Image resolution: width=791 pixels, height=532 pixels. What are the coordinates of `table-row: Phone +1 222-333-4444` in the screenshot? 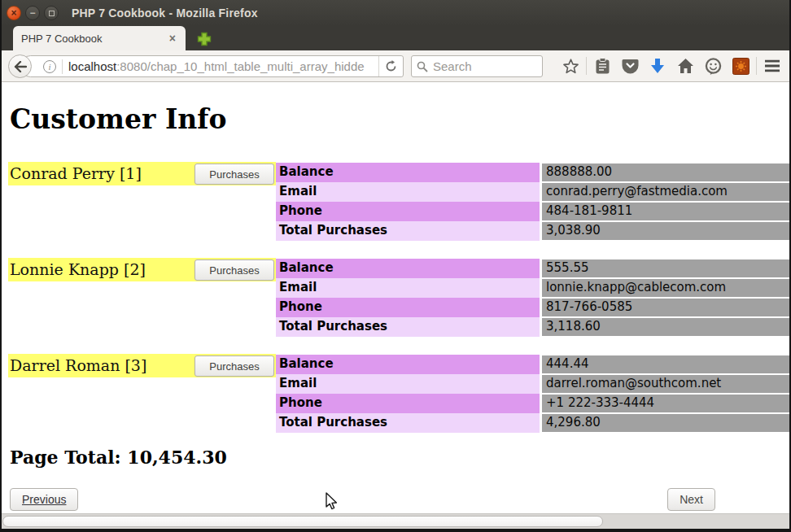 It's located at (532, 403).